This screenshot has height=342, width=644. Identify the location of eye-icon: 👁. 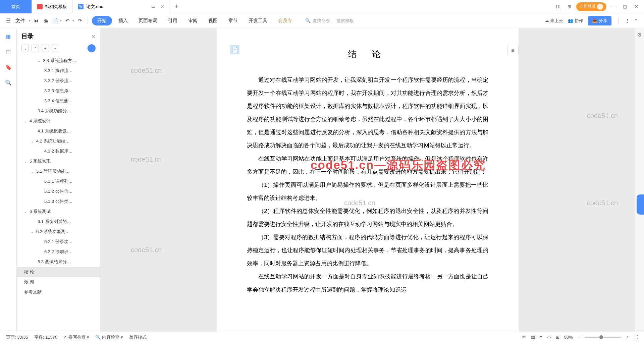
(524, 337).